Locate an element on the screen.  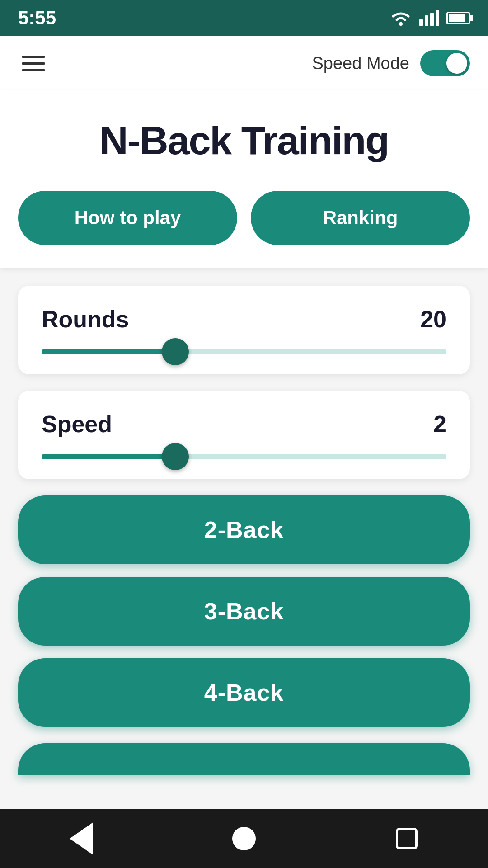
five-back-button-partial is located at coordinates (244, 759).